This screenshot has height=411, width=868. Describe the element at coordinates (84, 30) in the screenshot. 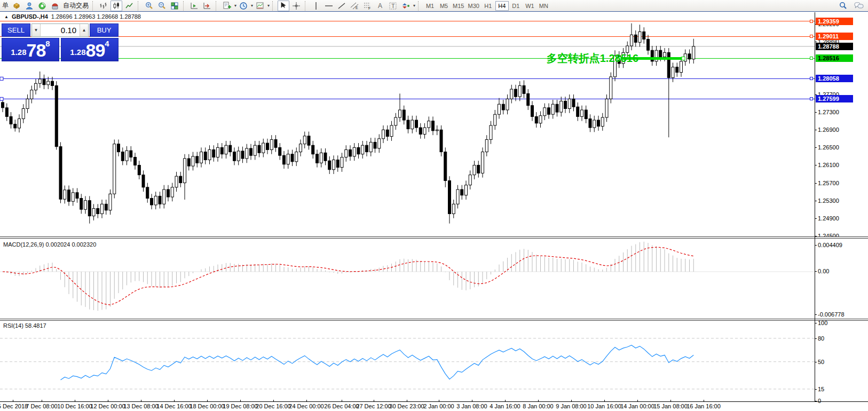

I see `volume-increase-button: ▲` at that location.